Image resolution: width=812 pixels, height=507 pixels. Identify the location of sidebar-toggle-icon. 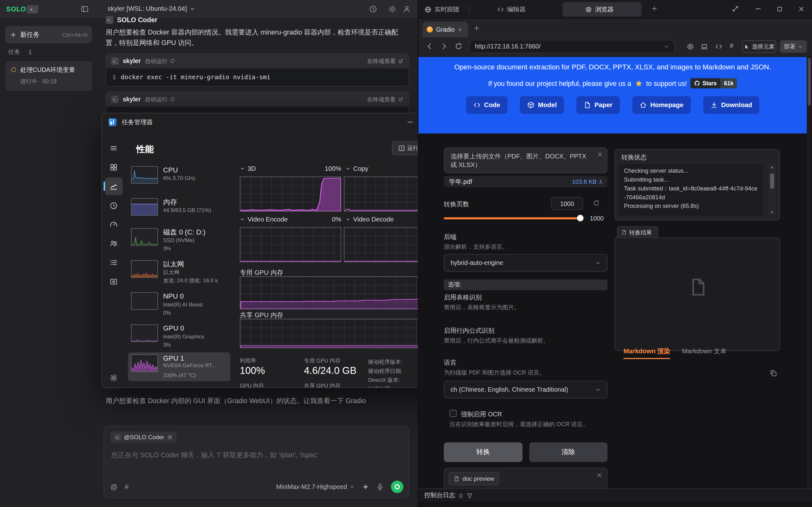
(85, 9).